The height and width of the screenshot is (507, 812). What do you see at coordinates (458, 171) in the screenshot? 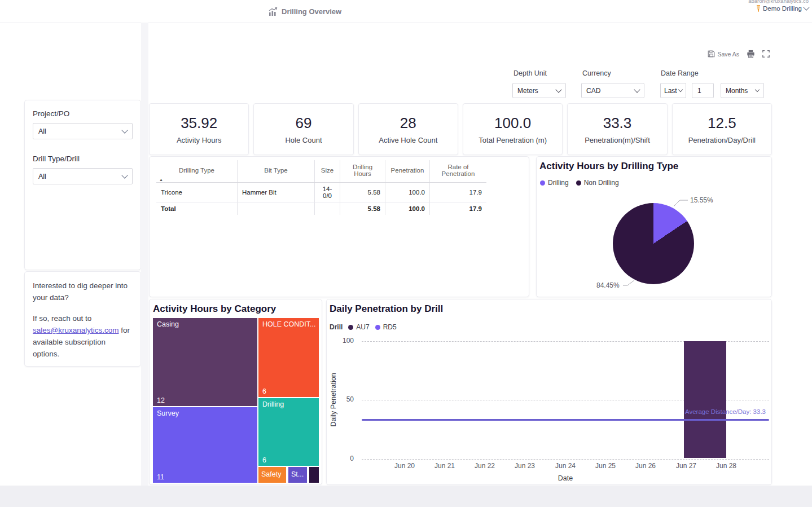
I see `col-rate-of-penetration: Rate of Penetration` at bounding box center [458, 171].